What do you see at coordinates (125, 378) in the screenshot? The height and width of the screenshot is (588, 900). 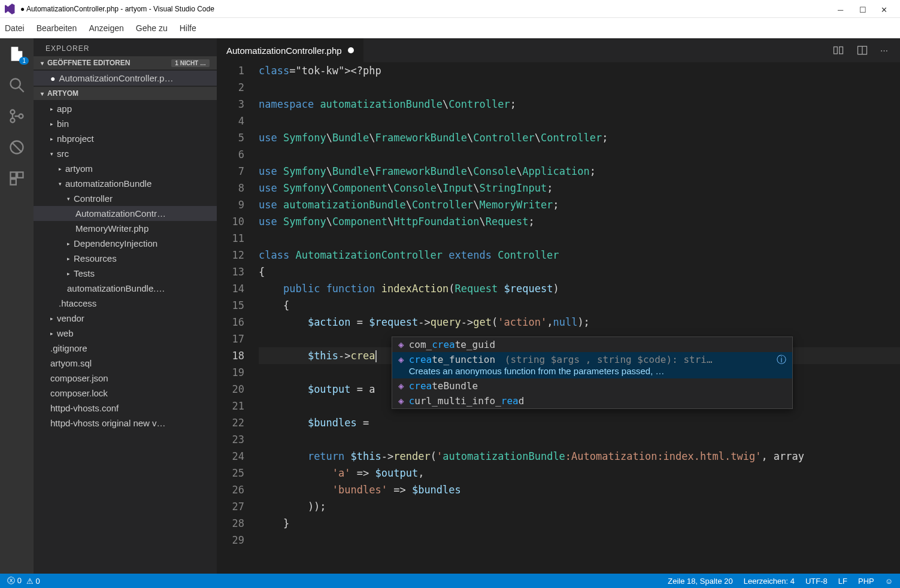 I see `tree-item: composer.json` at bounding box center [125, 378].